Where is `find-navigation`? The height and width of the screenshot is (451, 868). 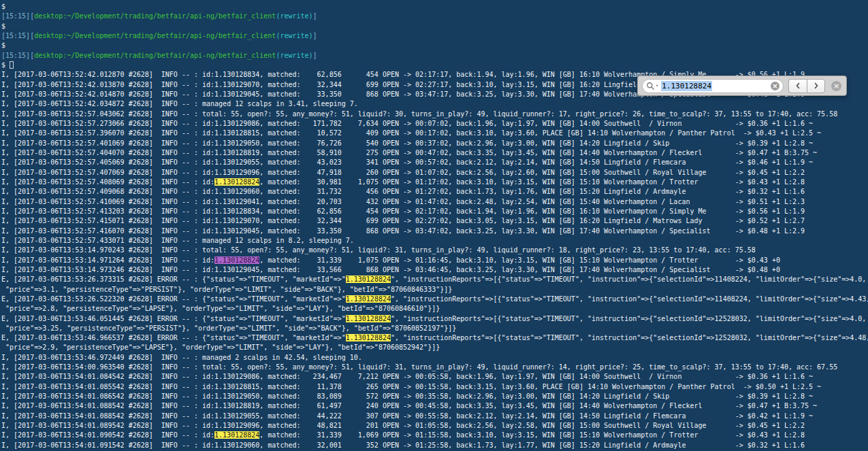
find-navigation is located at coordinates (807, 86).